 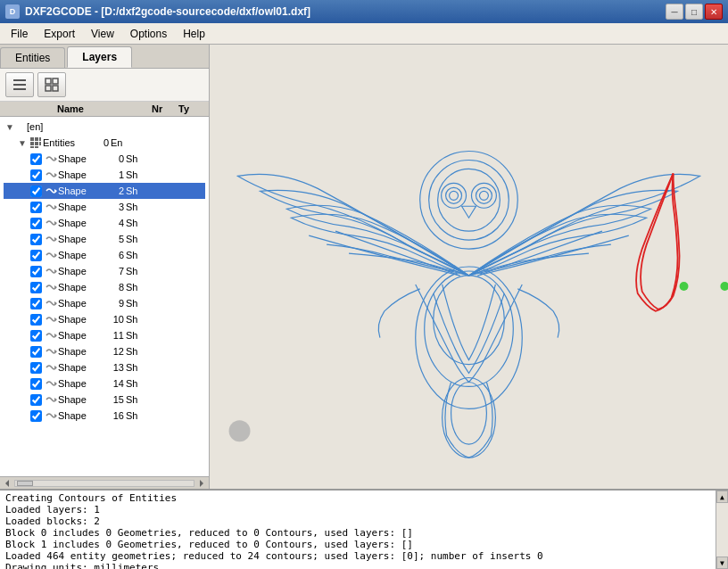 What do you see at coordinates (240, 431) in the screenshot?
I see `scroll-indicator` at bounding box center [240, 431].